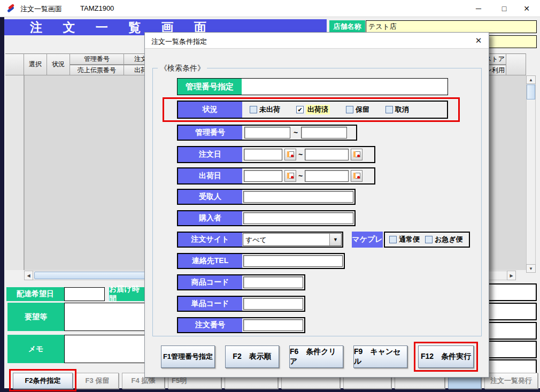 The width and height of the screenshot is (540, 392). I want to click on minimize-button: ─, so click(479, 9).